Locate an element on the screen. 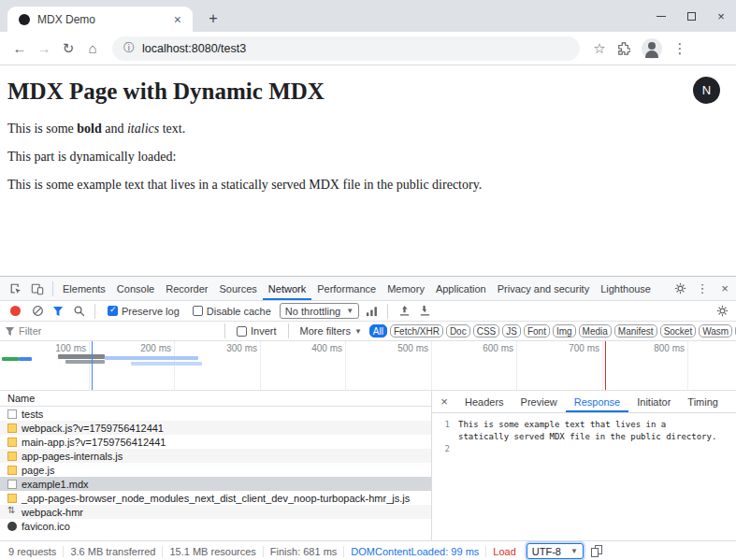 This screenshot has height=560, width=736. devtools-close-icon: × is located at coordinates (725, 288).